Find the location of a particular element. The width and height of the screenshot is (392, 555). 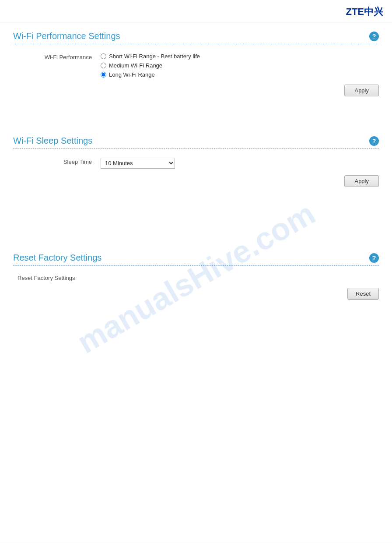

wifi-performance-header: Wi-Fi Performance Settings ? is located at coordinates (196, 38).